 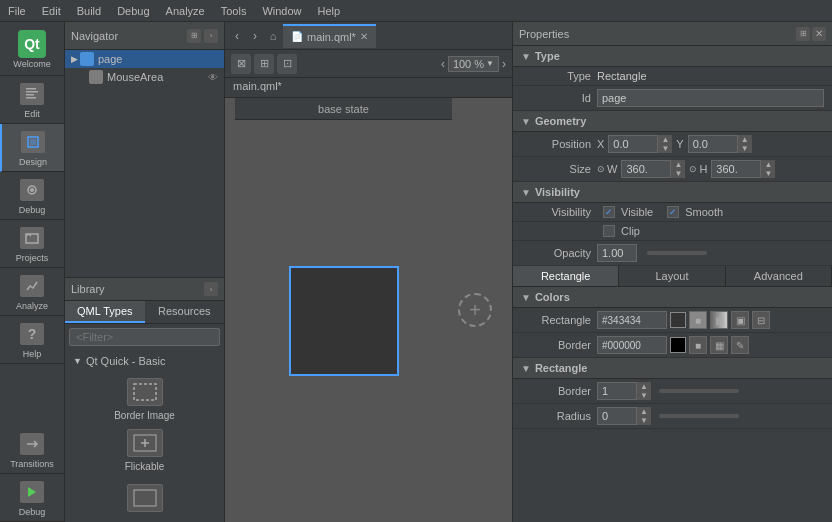 I want to click on library-expand-btn: ›, so click(x=211, y=289).